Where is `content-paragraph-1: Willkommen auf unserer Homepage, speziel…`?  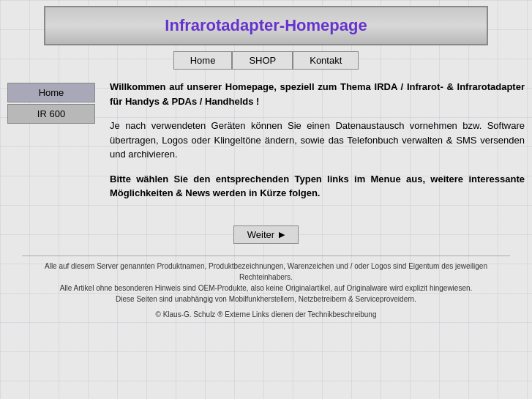 content-paragraph-1: Willkommen auf unserer Homepage, speziel… is located at coordinates (318, 94).